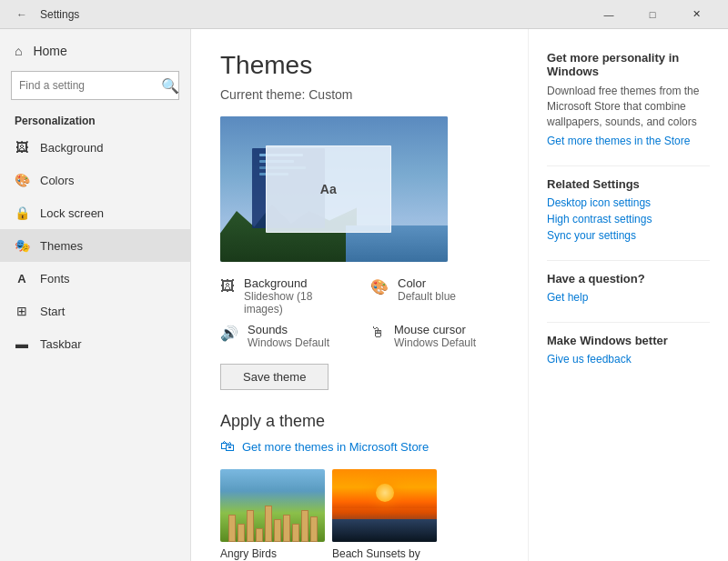 The image size is (728, 561). What do you see at coordinates (628, 278) in the screenshot?
I see `rp-question-title: Have a question?` at bounding box center [628, 278].